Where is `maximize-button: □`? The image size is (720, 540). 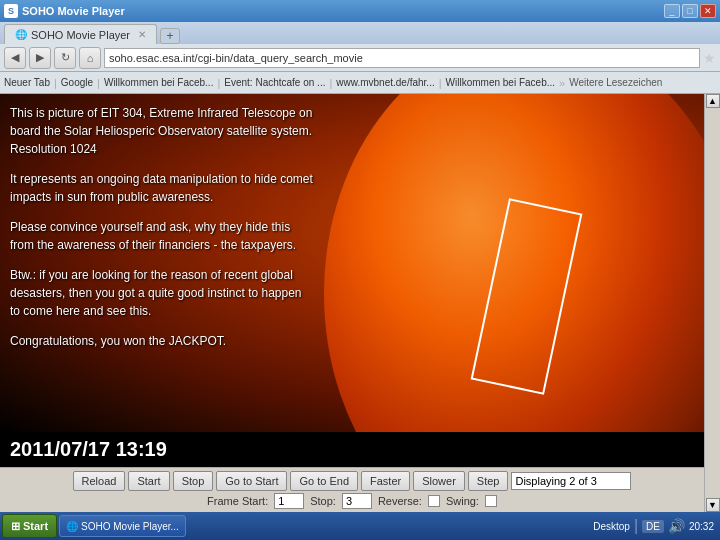
maximize-button: □ is located at coordinates (690, 11).